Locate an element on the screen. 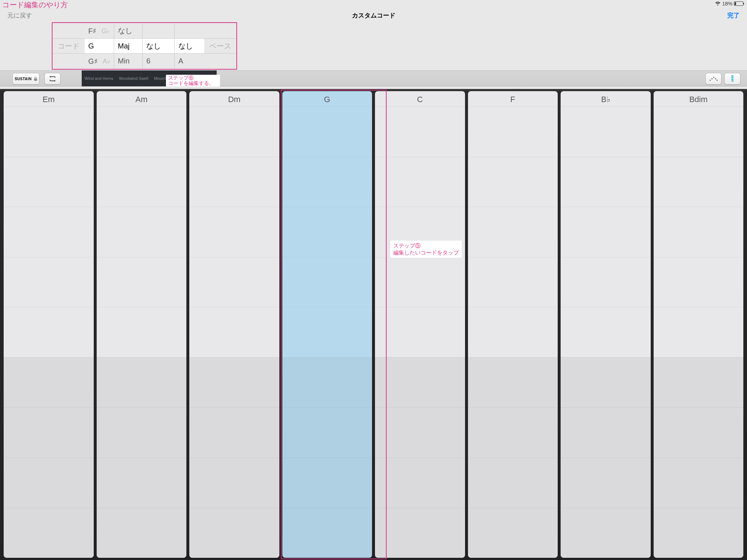 The height and width of the screenshot is (560, 747). sustain-label: SUSTAIN is located at coordinates (23, 79).